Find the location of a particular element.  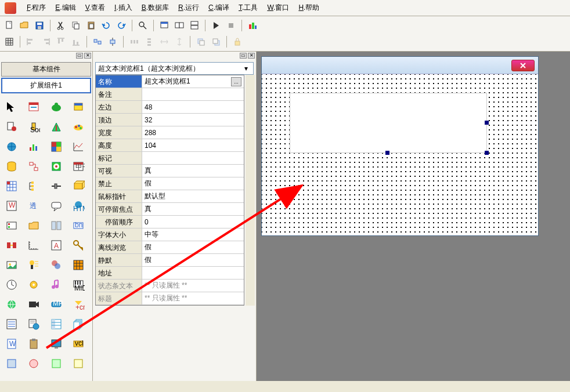

copy-button is located at coordinates (76, 26).